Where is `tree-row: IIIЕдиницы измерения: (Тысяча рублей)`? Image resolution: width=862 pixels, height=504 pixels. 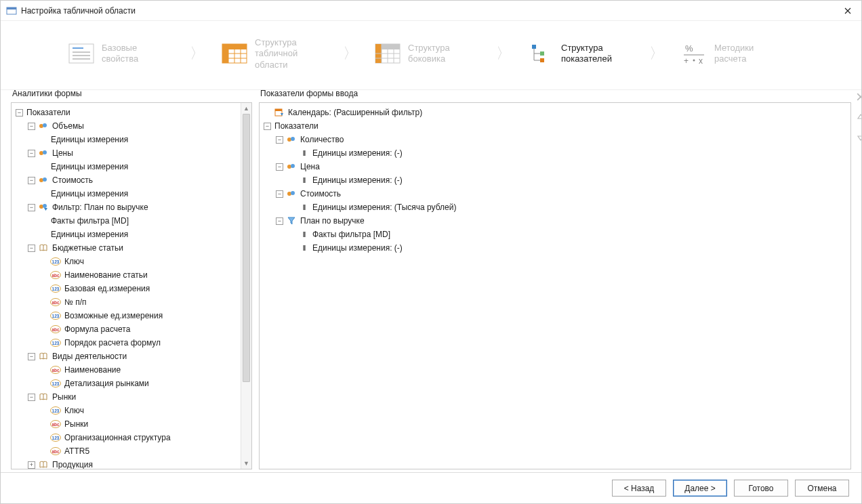 tree-row: IIIЕдиницы измерения: (Тысяча рублей) is located at coordinates (557, 207).